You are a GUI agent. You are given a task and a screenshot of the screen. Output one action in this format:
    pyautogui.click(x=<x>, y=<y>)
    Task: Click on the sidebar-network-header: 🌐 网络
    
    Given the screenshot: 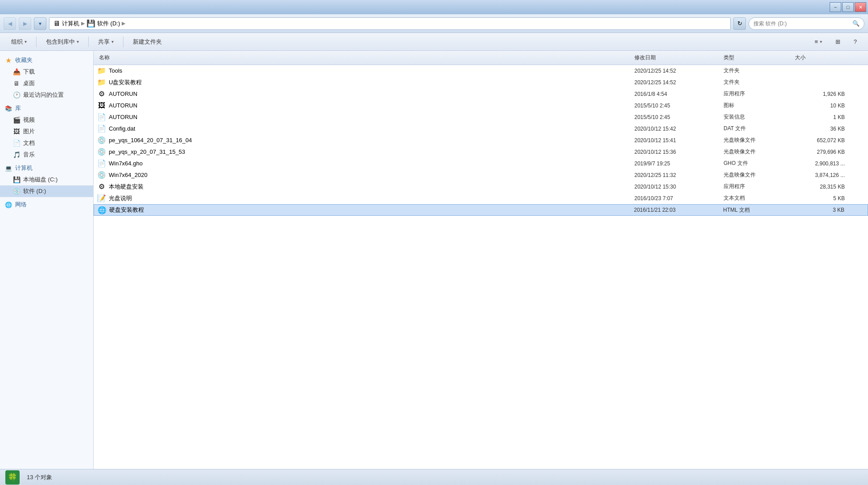 What is the action you would take?
    pyautogui.click(x=46, y=205)
    